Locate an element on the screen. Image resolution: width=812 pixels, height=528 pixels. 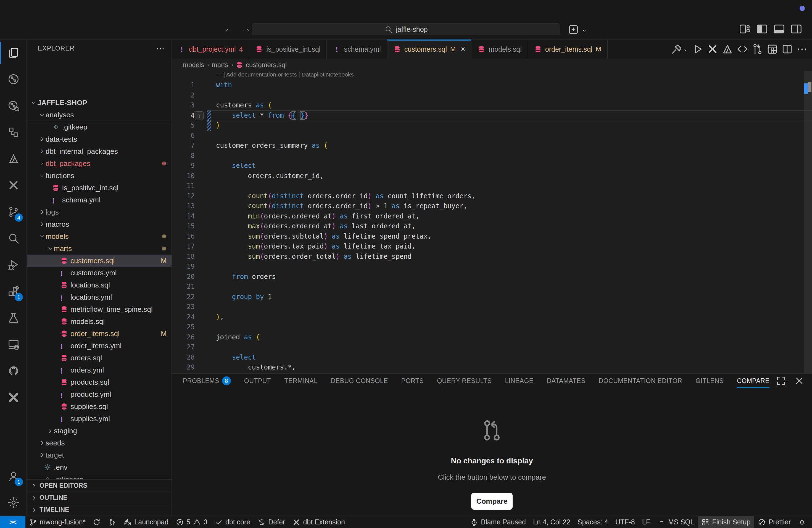
activity-settings is located at coordinates (14, 503).